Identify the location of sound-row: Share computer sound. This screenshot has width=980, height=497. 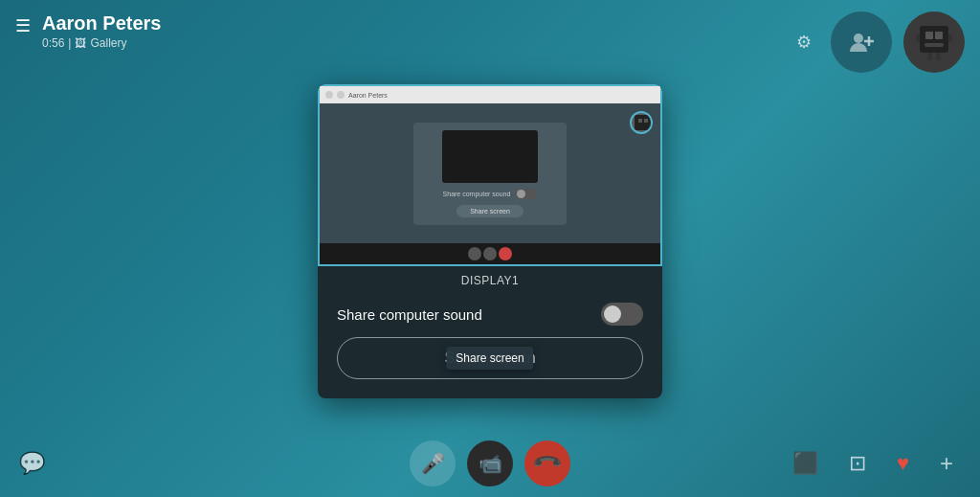
(490, 314).